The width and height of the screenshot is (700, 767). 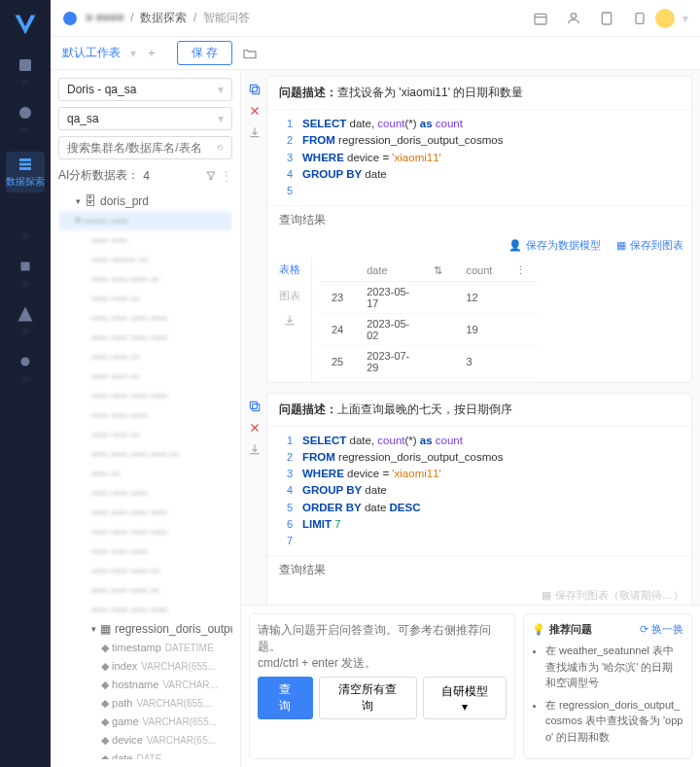 I want to click on calendar-icon, so click(x=541, y=18).